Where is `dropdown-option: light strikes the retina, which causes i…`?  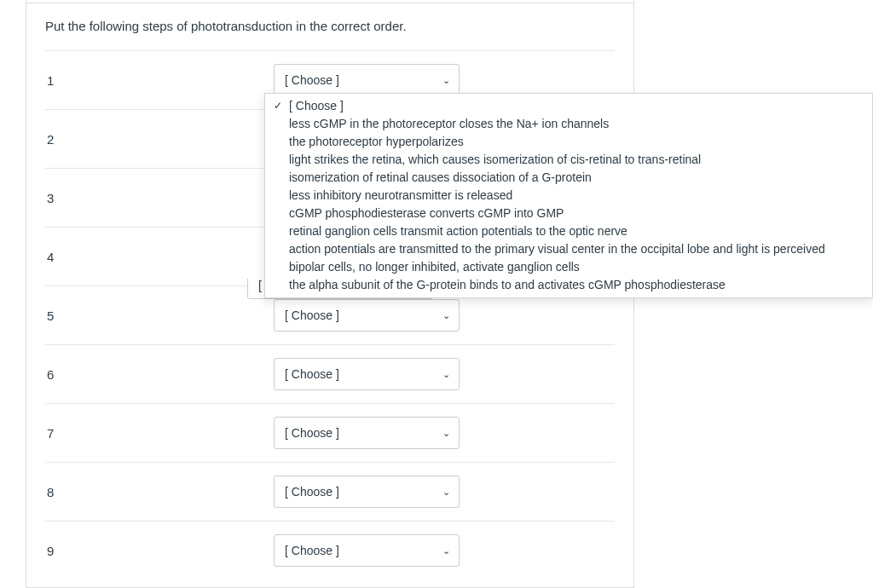
dropdown-option: light strikes the retina, which causes i… is located at coordinates (569, 160).